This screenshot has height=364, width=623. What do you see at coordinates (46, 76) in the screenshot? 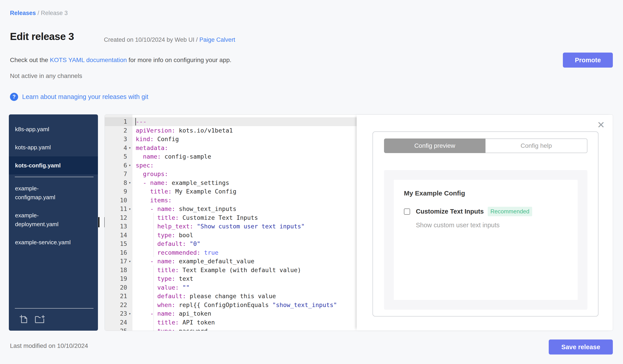
I see `channel-status: Not active in any channels` at bounding box center [46, 76].